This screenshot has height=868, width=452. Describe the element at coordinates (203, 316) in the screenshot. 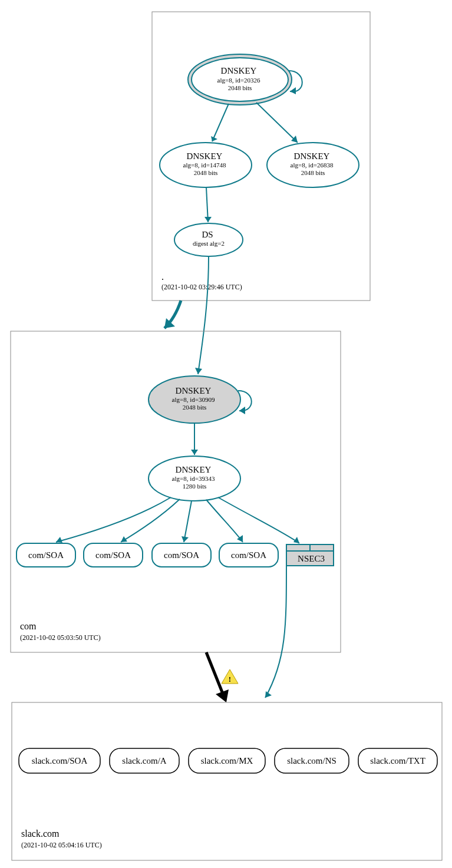

I see `edge-ds-to-com-ksk` at that location.